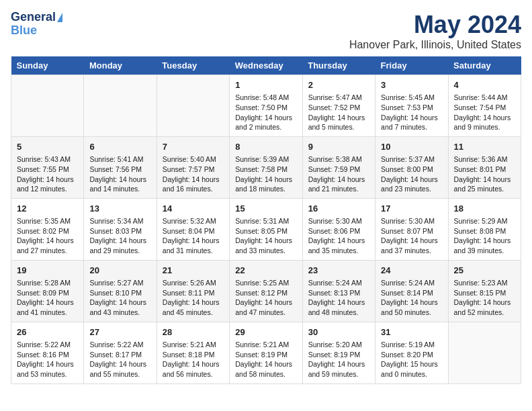 This screenshot has height=411, width=532. I want to click on day-info: Sunrise: 5:23 AMSunset: 8:15 PMDaylight:…, so click(485, 298).